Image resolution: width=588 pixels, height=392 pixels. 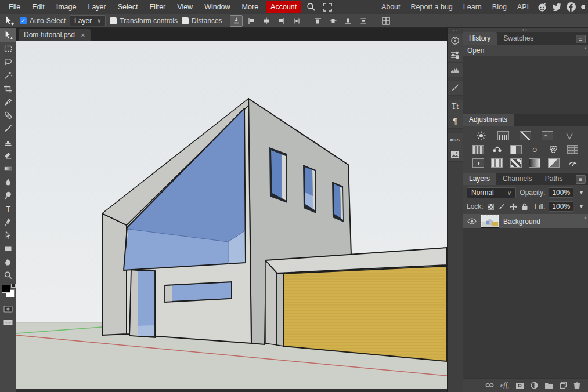 What do you see at coordinates (516, 150) in the screenshot?
I see `black-white-icon` at bounding box center [516, 150].